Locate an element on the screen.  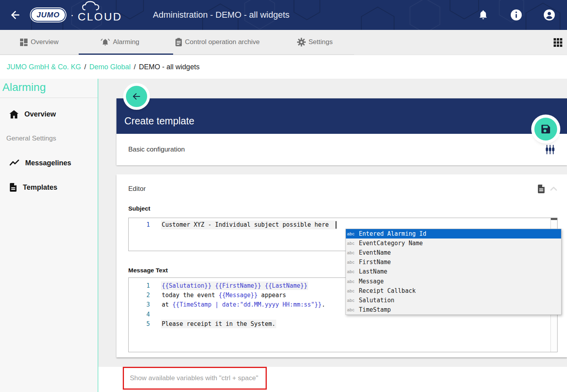
basic-configuration-row: Basic configuration is located at coordinates (342, 150).